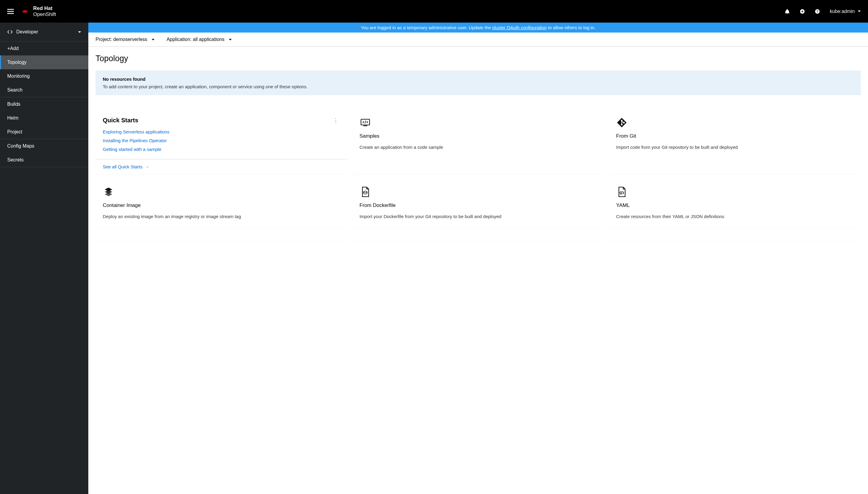 The height and width of the screenshot is (494, 868). I want to click on page-title: Topology, so click(478, 58).